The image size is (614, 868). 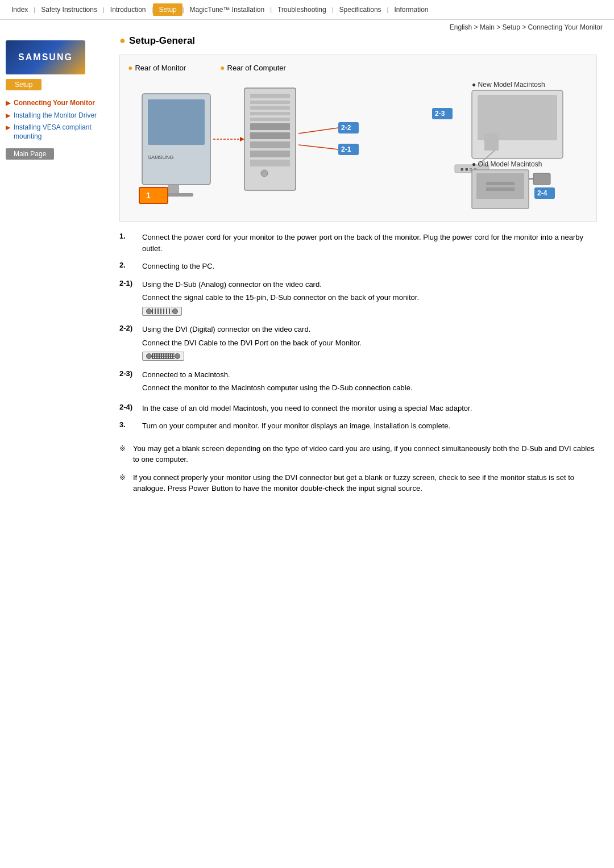 I want to click on diagram-area: ● Rear of Monitor ● Rear of Computer SAM…, so click(x=358, y=138).